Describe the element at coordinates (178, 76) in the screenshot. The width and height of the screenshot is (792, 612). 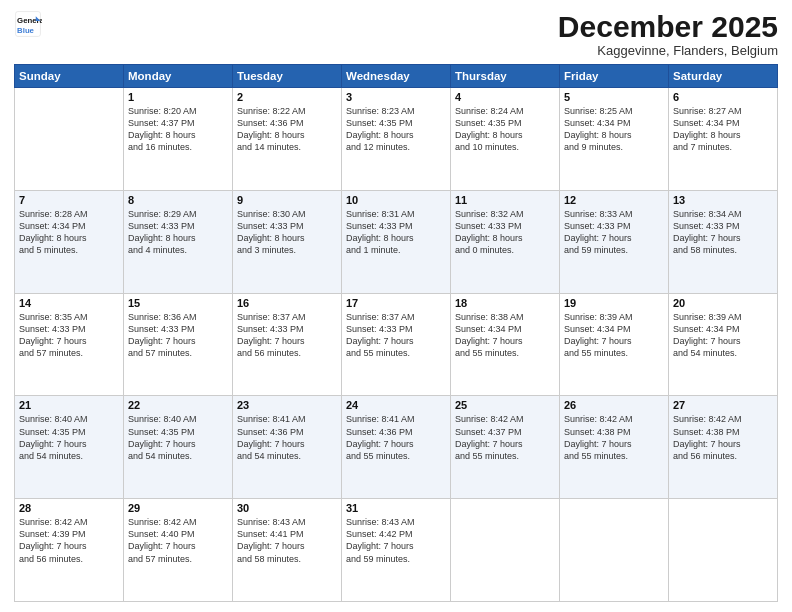
I see `col-header-monday: Monday` at that location.